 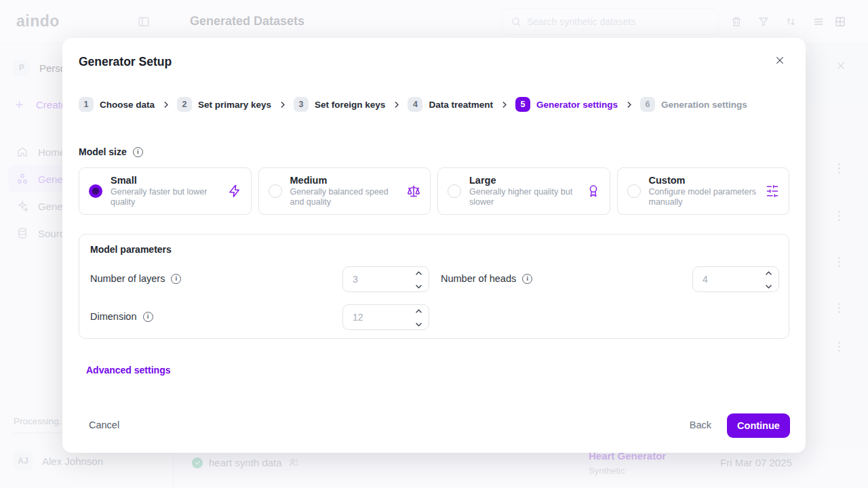 What do you see at coordinates (593, 191) in the screenshot?
I see `medal-icon` at bounding box center [593, 191].